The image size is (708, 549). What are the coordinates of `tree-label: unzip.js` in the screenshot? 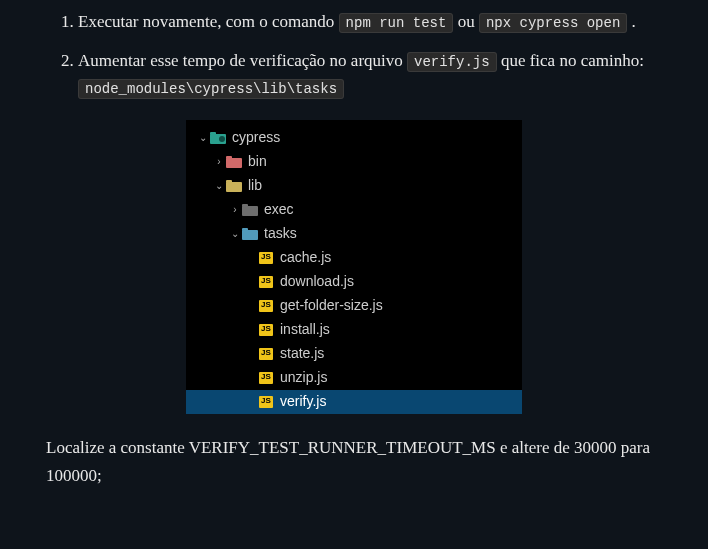 It's located at (304, 377).